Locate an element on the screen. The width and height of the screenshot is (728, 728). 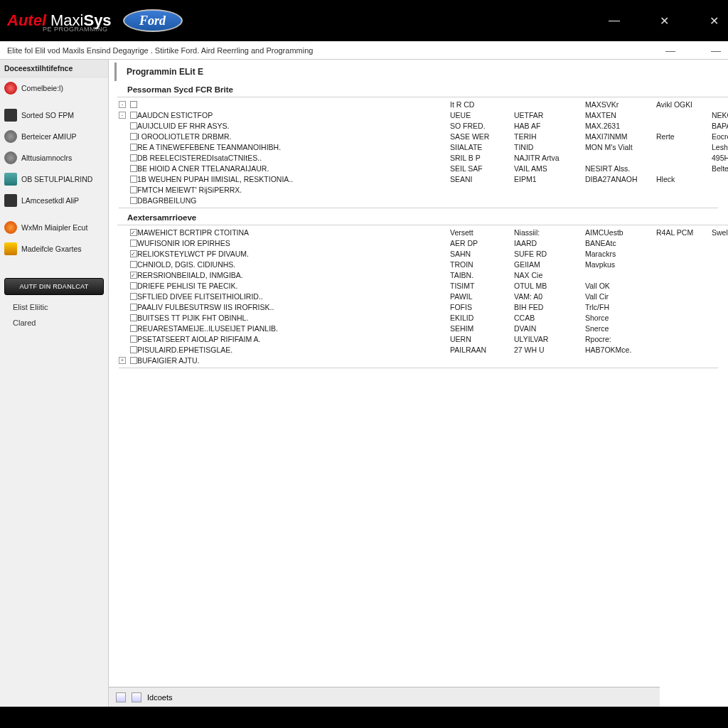
table-row: PAALIV FULBESUTRSW IIS IROFRISK..FOFISBI… is located at coordinates (421, 307).